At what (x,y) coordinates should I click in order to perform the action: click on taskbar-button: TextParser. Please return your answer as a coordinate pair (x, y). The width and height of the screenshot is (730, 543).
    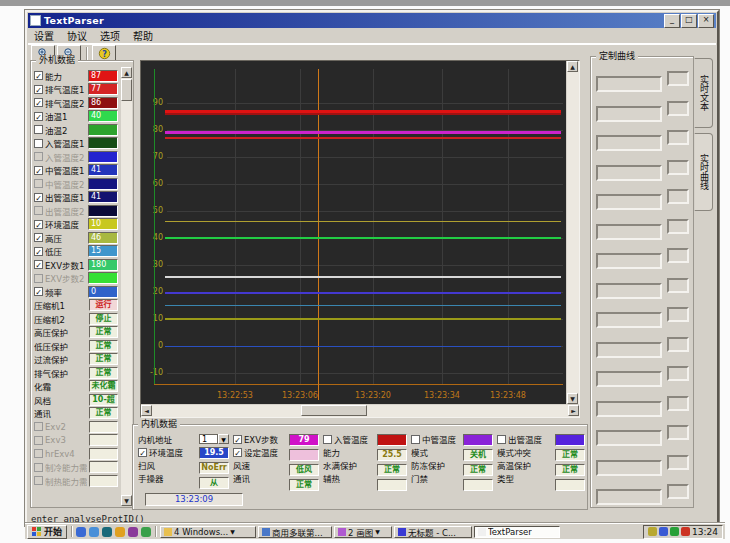
    Looking at the image, I should click on (517, 532).